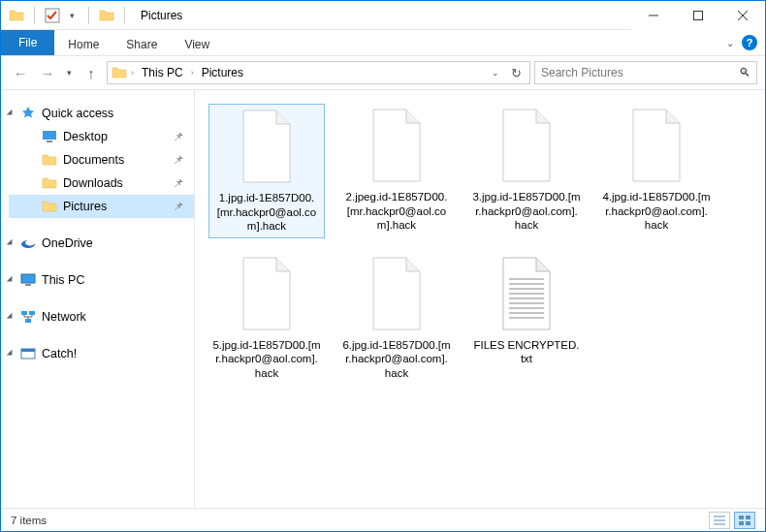  Describe the element at coordinates (745, 520) in the screenshot. I see `icons-view-button` at that location.